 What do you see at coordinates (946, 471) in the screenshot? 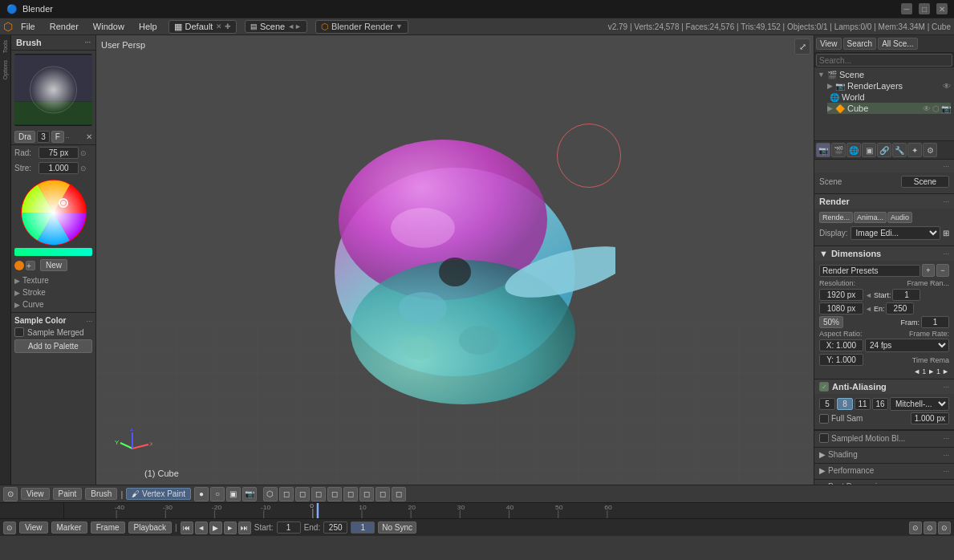
I see `perf-dots-icon: ···` at bounding box center [946, 471].